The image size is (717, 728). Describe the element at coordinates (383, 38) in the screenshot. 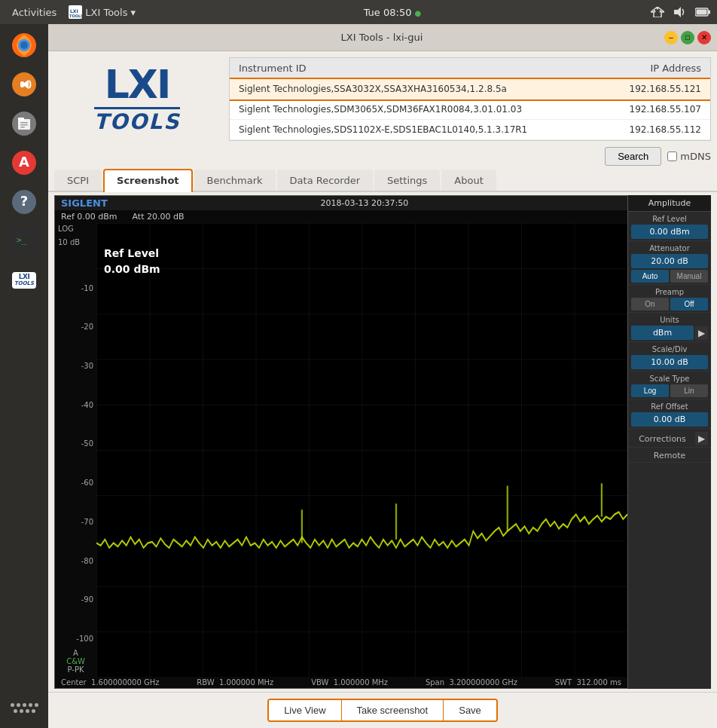

I see `window-titlebar: LXI Tools - lxi-gui – □ ✕` at that location.